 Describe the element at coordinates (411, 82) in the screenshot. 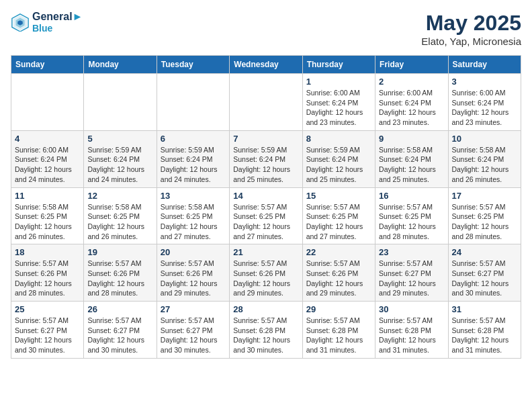

I see `day-number: 2` at that location.